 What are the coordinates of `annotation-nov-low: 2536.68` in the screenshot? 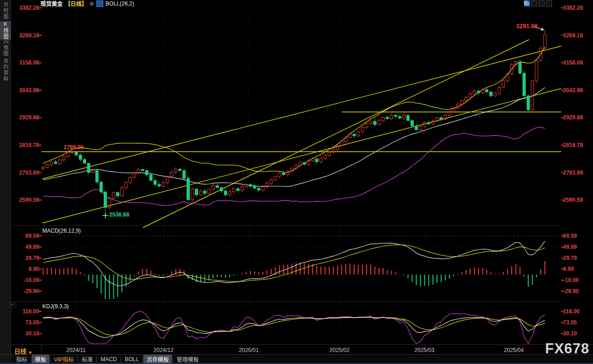 It's located at (119, 215).